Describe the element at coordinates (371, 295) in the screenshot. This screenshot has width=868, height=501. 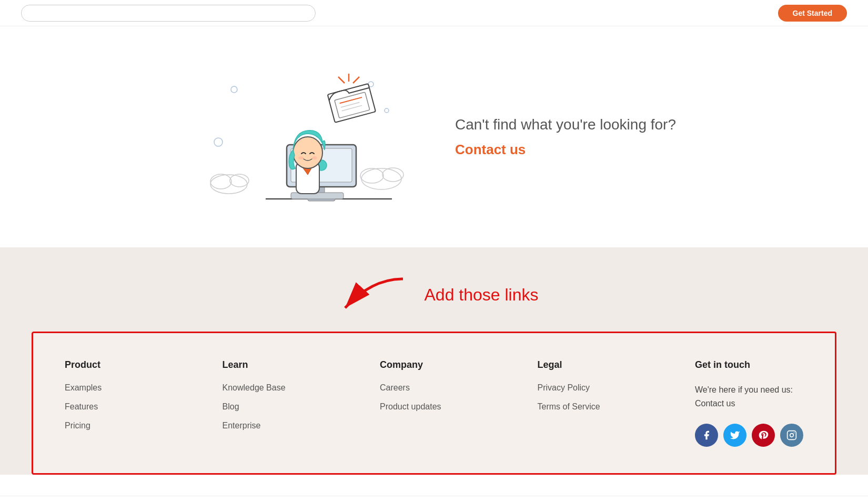
I see `annotation-arrow` at that location.